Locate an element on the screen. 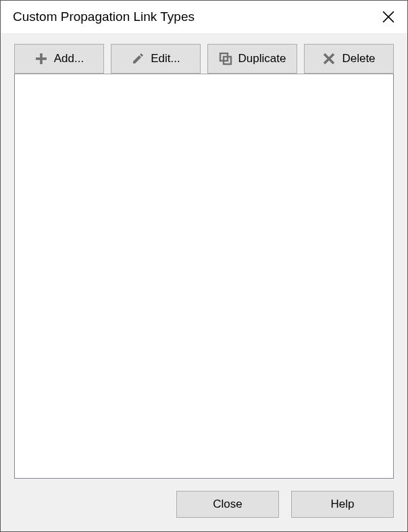 The width and height of the screenshot is (408, 532). close-icon is located at coordinates (388, 17).